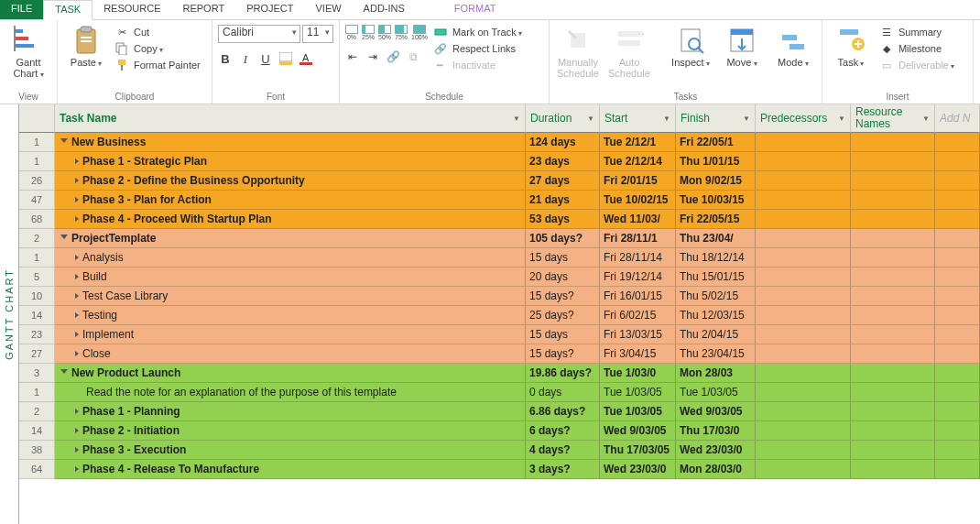 This screenshot has height=524, width=980. What do you see at coordinates (562, 277) in the screenshot?
I see `duration-cell: 20 days` at bounding box center [562, 277].